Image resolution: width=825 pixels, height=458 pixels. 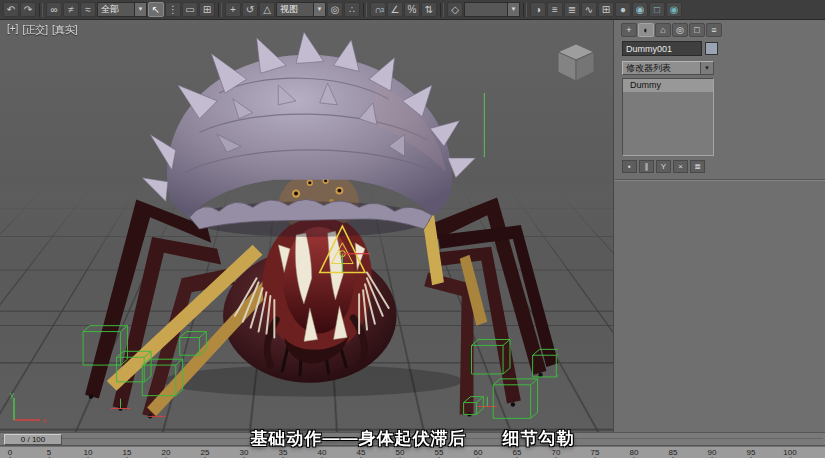 I want to click on object-name-row, so click(x=720, y=48).